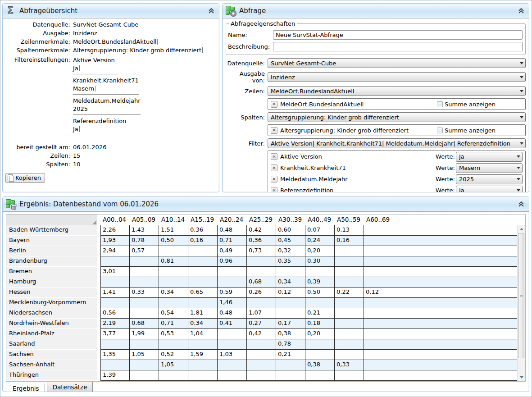 The image size is (532, 397). Describe the element at coordinates (350, 220) in the screenshot. I see `column-header: A50..59` at that location.